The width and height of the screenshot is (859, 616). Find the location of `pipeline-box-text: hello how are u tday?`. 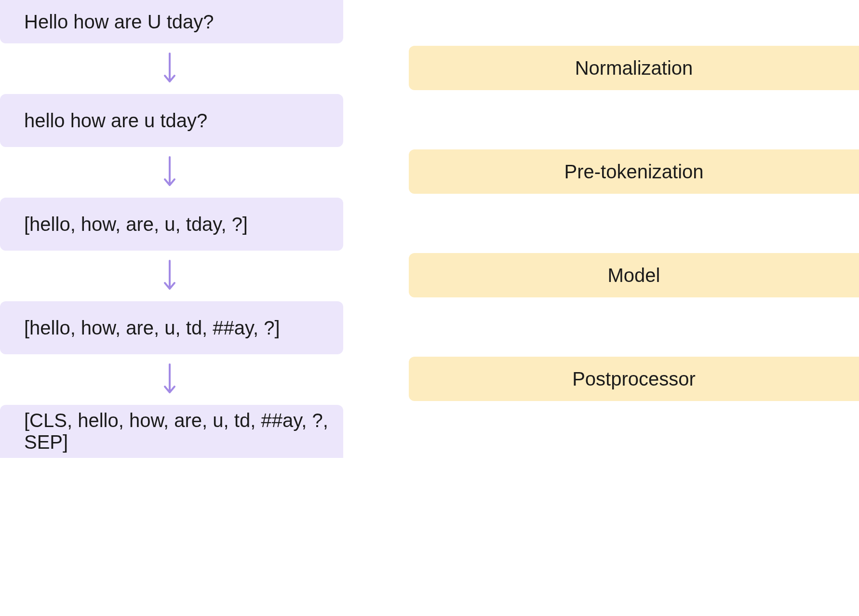

pipeline-box-text: hello how are u tday? is located at coordinates (116, 121).